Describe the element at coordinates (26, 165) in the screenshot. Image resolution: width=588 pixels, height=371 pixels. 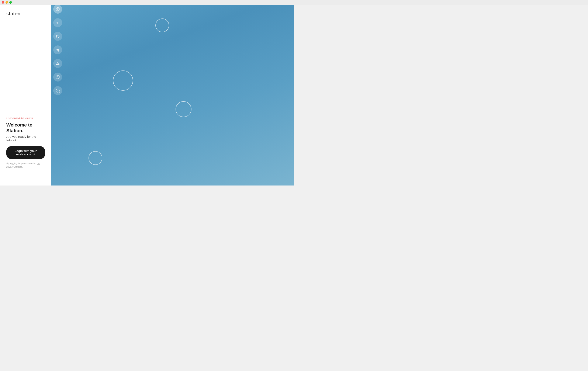
I see `privacy-text: By logging in, you consent to our privac…` at that location.